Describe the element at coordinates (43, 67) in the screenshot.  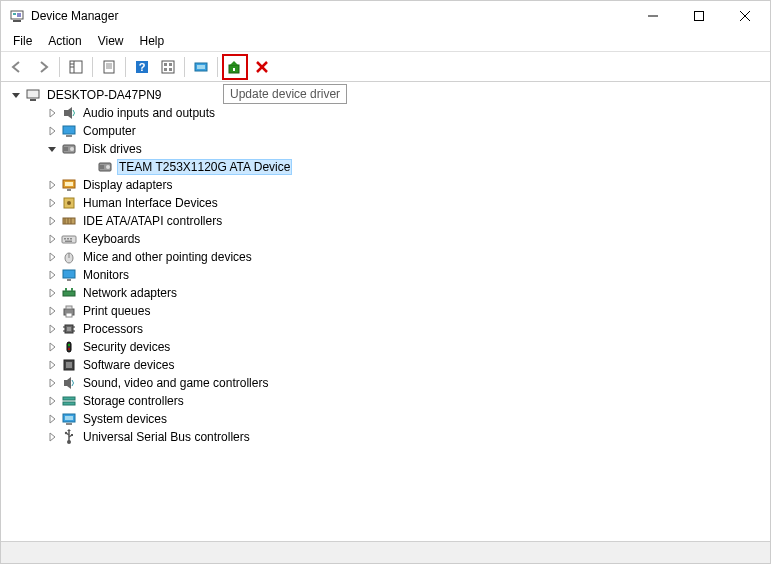
I see `forward-button` at that location.